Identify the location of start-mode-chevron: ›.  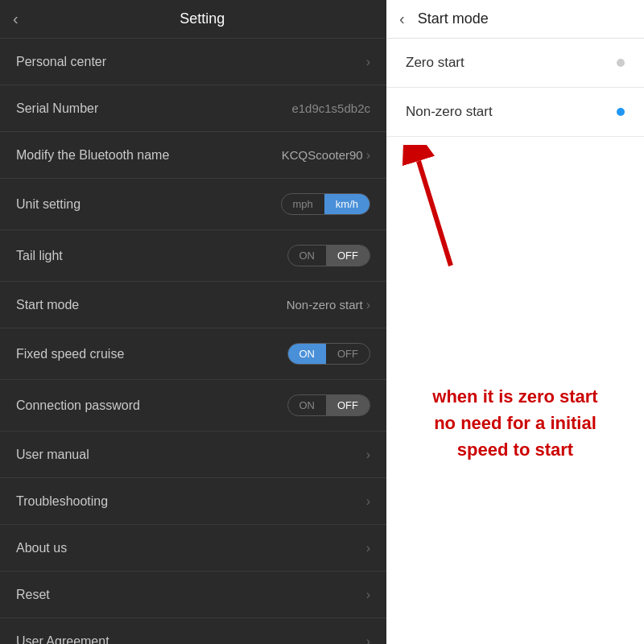
(369, 305).